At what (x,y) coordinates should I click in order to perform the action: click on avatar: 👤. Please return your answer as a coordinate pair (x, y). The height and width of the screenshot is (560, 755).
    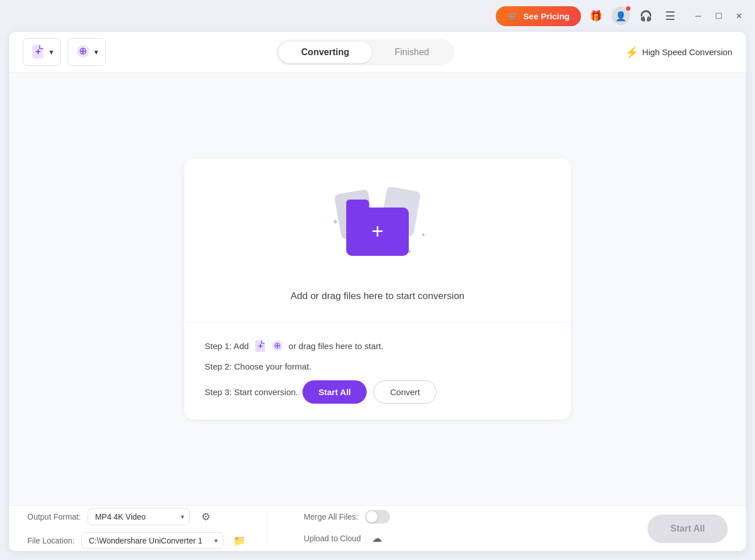
    Looking at the image, I should click on (621, 16).